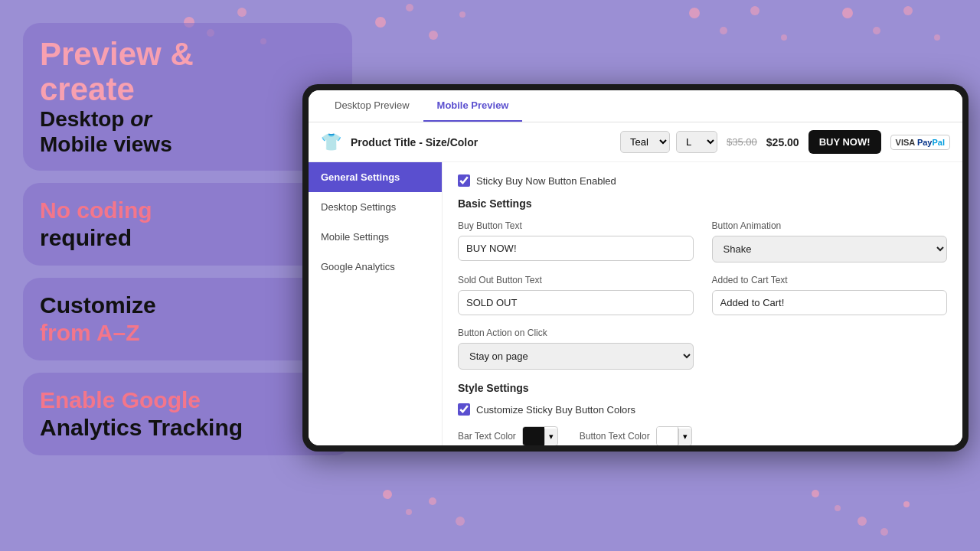 This screenshot has height=551, width=980. Describe the element at coordinates (508, 436) in the screenshot. I see `bar-text-color-group: Bar Text Color ▾` at that location.